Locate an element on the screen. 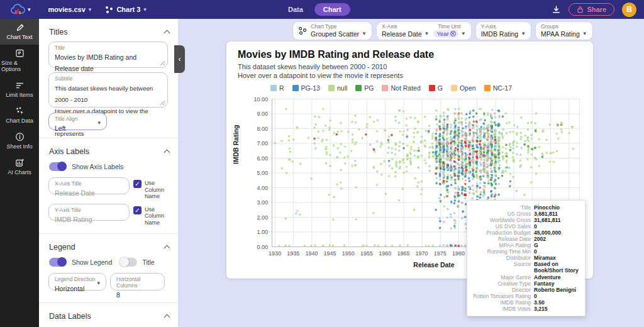 The image size is (644, 327). legend-item-nc-17: NC-17 is located at coordinates (498, 88).